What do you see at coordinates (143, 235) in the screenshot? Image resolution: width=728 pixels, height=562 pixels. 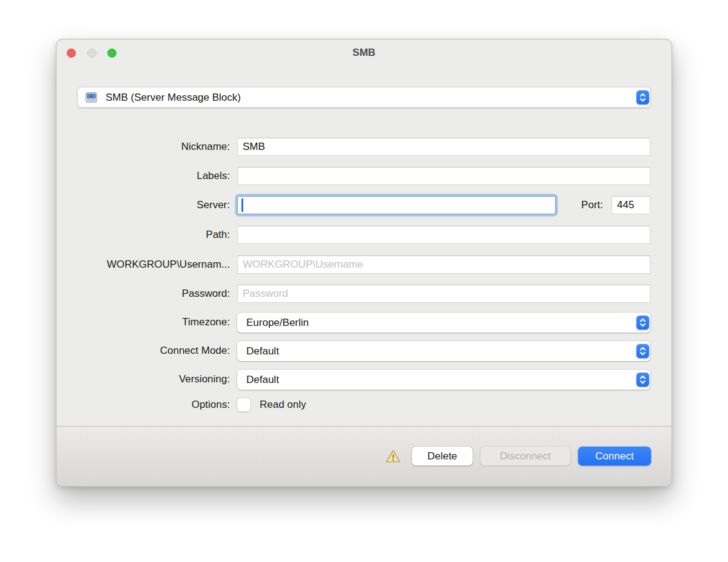 I see `path-label: Path:` at bounding box center [143, 235].